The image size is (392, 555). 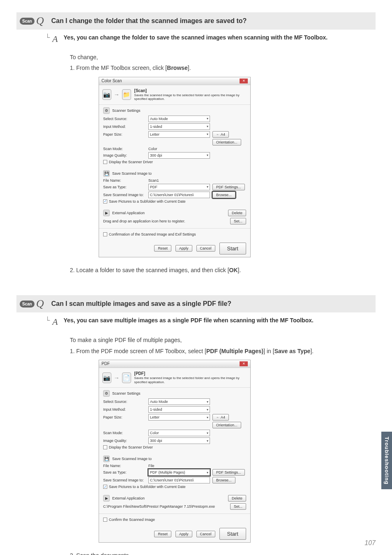 I want to click on pdf-settings-button-2: PDF Settings..., so click(x=228, y=472).